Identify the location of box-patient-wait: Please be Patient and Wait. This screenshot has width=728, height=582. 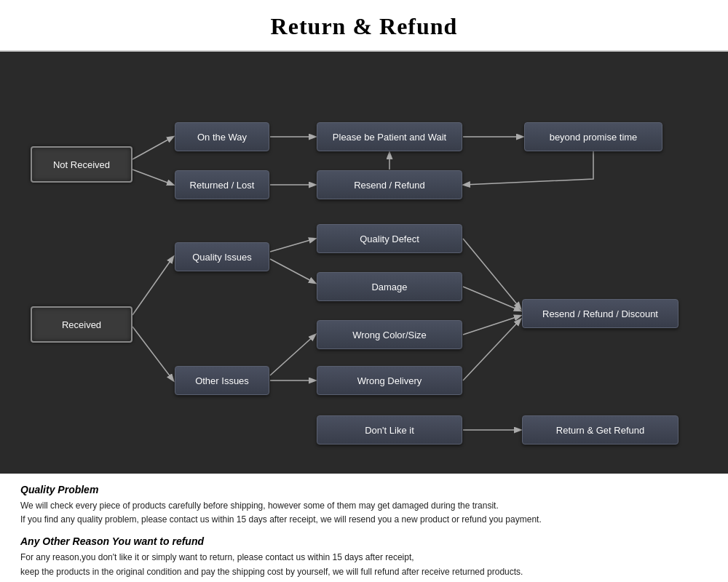
(389, 137).